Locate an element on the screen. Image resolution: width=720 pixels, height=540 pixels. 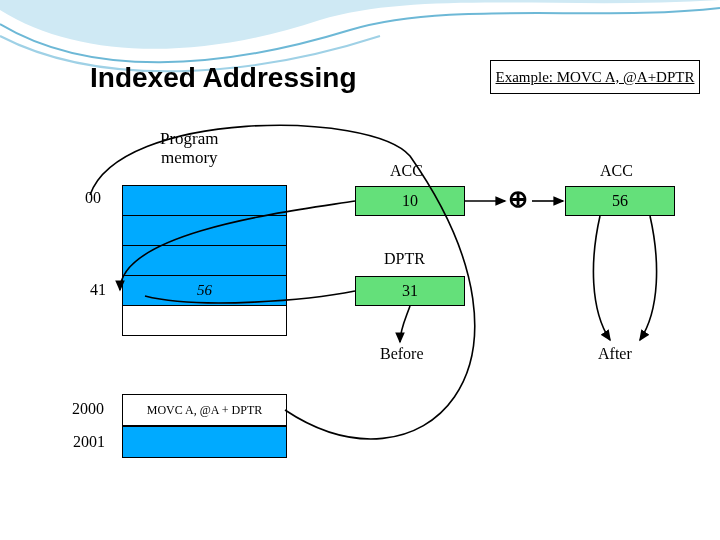
mem-row-2001 is located at coordinates (204, 442).